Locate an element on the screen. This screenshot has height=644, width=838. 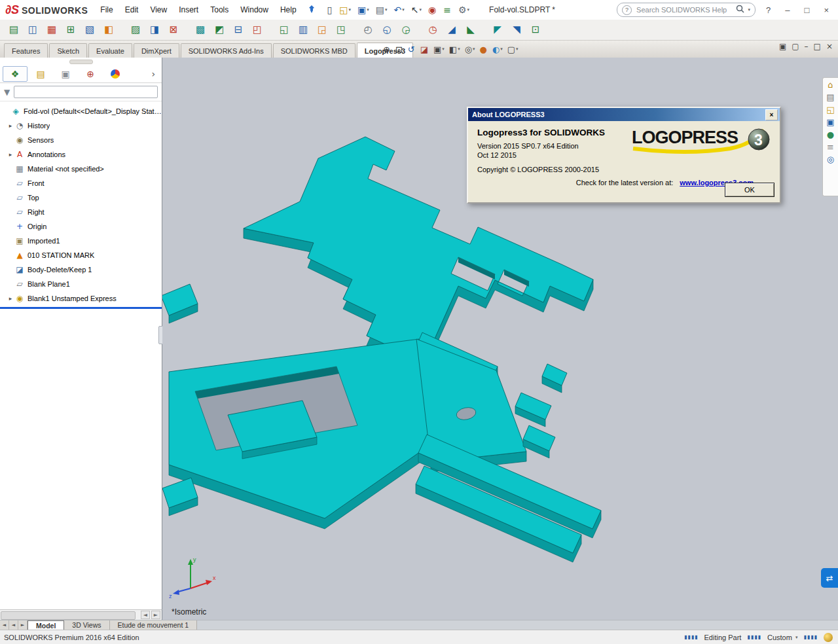
logopress-tool-26: ⊡ is located at coordinates (536, 30).